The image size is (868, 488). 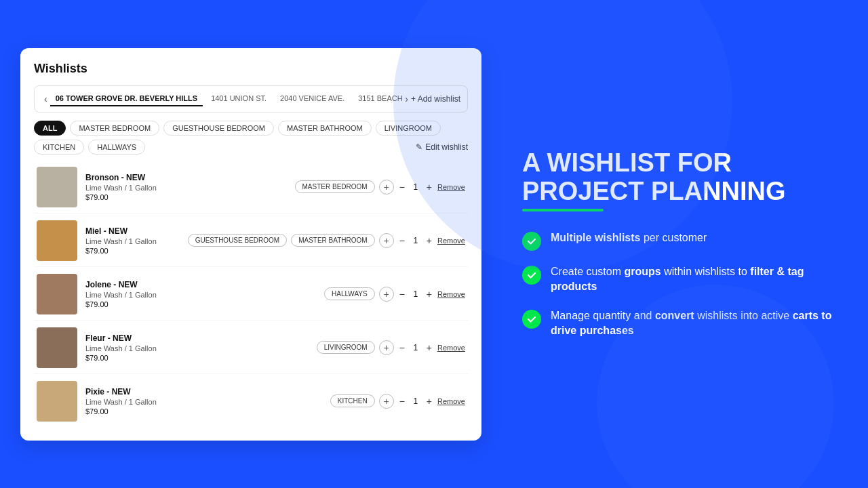 What do you see at coordinates (346, 347) in the screenshot?
I see `room-tag-fleur-1: LIVINGROOM` at bounding box center [346, 347].